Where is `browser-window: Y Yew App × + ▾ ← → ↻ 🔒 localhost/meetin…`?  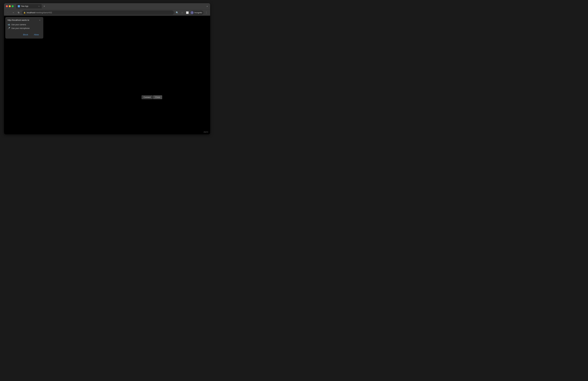
browser-window: Y Yew App × + ▾ ← → ↻ 🔒 localhost/meetin… is located at coordinates (107, 69).